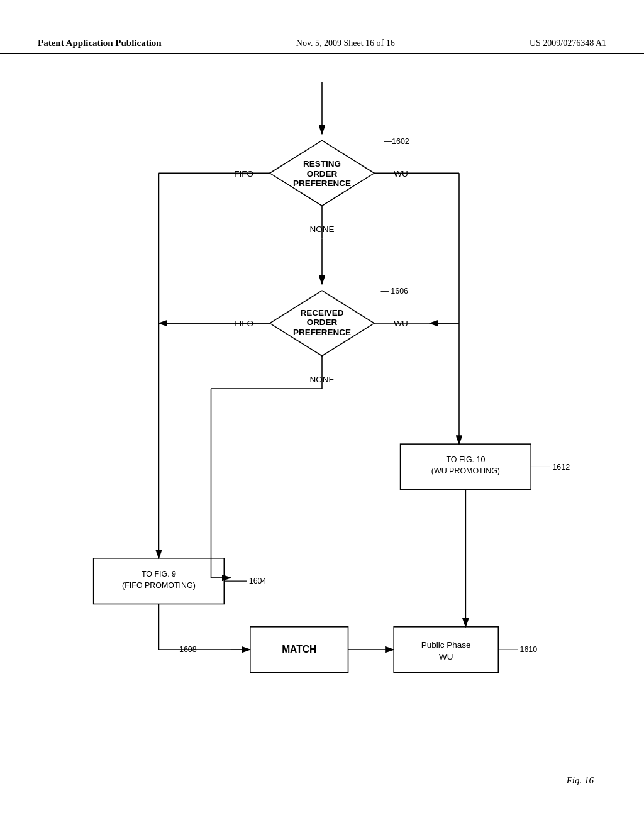 This screenshot has width=644, height=830. Describe the element at coordinates (322, 184) in the screenshot. I see `label-pref1: PREFERENCE` at that location.